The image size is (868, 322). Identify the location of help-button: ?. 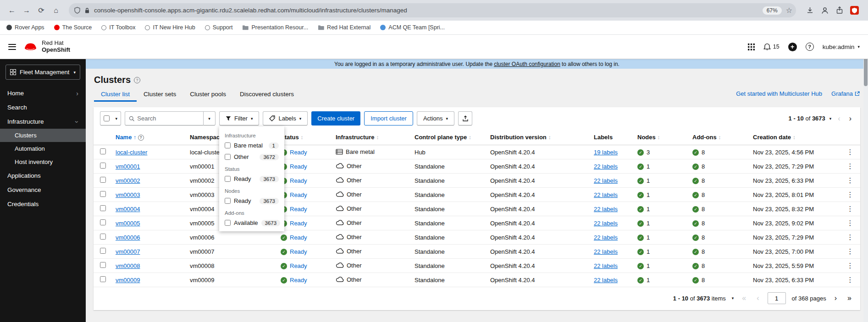
(810, 47).